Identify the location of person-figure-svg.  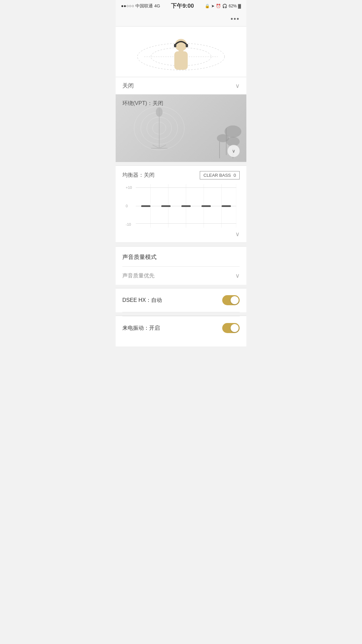
(181, 55).